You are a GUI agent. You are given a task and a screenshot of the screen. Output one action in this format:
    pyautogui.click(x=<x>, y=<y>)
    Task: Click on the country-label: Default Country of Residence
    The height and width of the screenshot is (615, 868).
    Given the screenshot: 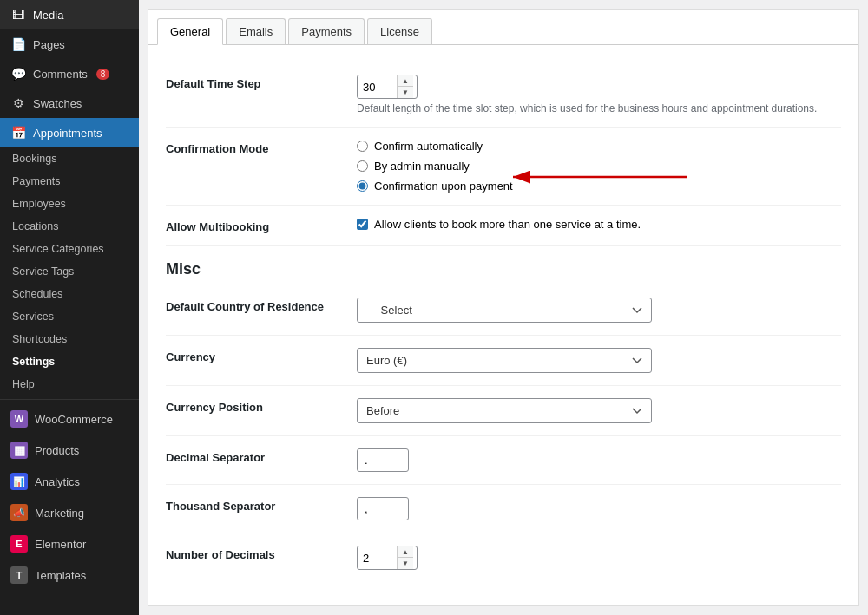 What is the action you would take?
    pyautogui.click(x=261, y=305)
    